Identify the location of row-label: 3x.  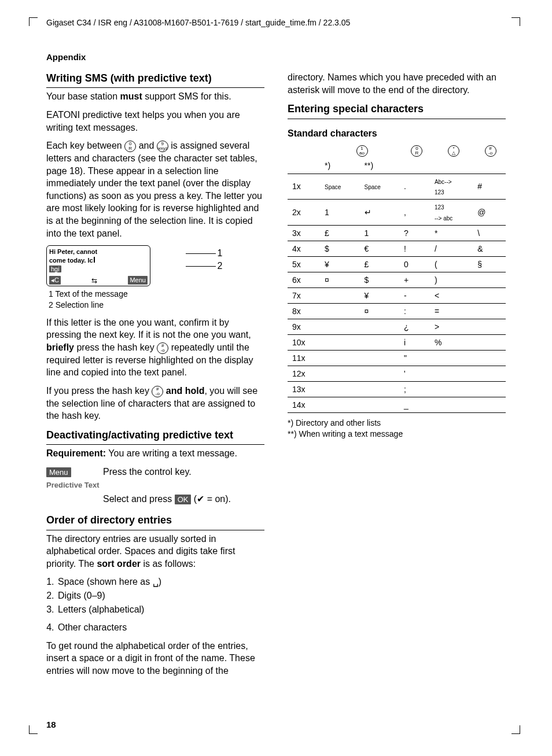
(305, 234).